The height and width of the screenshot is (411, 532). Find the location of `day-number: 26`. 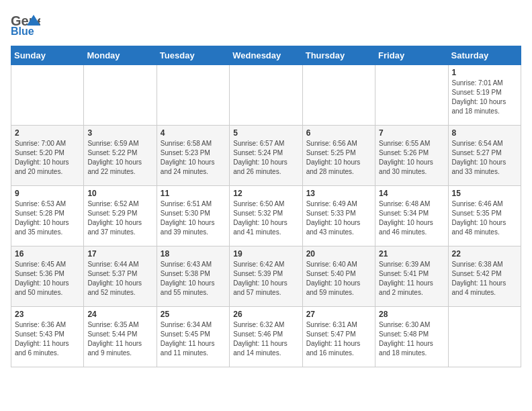

day-number: 26 is located at coordinates (266, 314).